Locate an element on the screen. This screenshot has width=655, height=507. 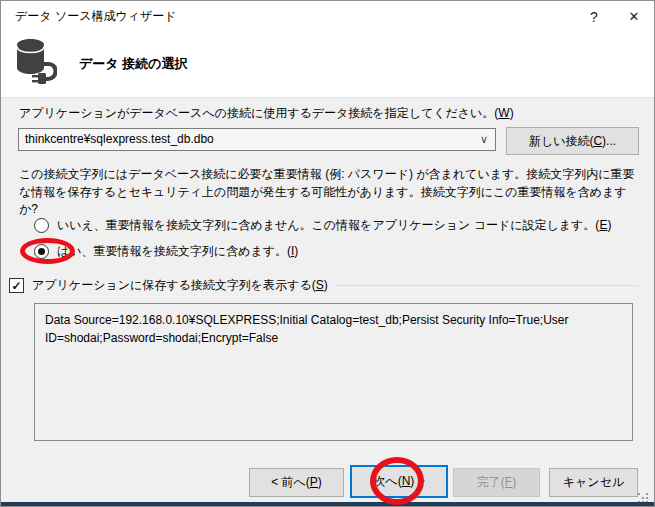
help-icon: ? is located at coordinates (594, 16).